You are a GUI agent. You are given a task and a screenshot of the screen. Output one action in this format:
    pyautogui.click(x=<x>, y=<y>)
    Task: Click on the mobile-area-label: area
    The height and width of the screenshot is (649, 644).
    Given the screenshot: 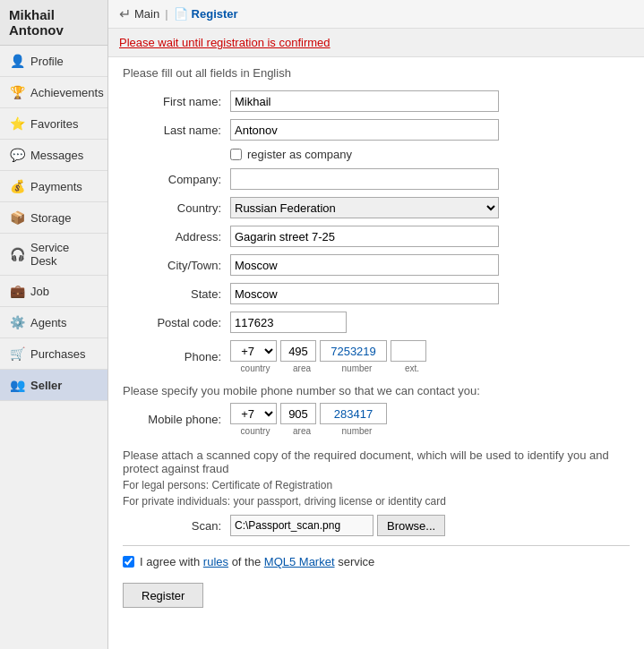 What is the action you would take?
    pyautogui.click(x=302, y=431)
    